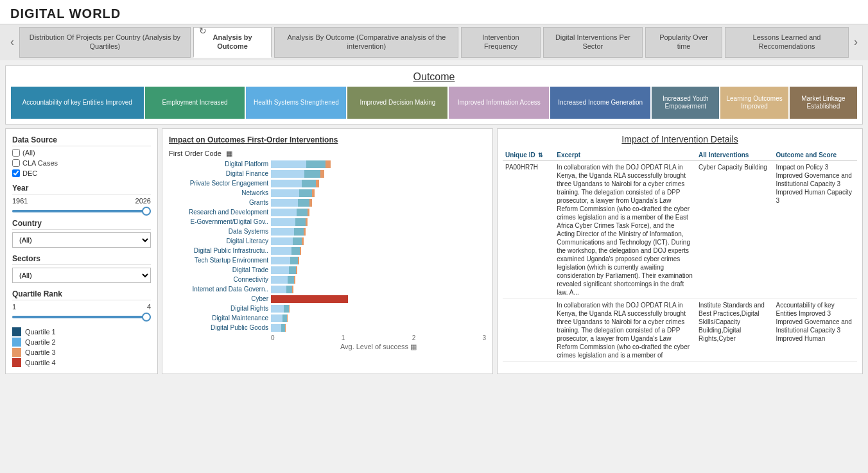 The width and height of the screenshot is (868, 473). Describe the element at coordinates (82, 173) in the screenshot. I see `checkbox-dec: DEC` at that location.